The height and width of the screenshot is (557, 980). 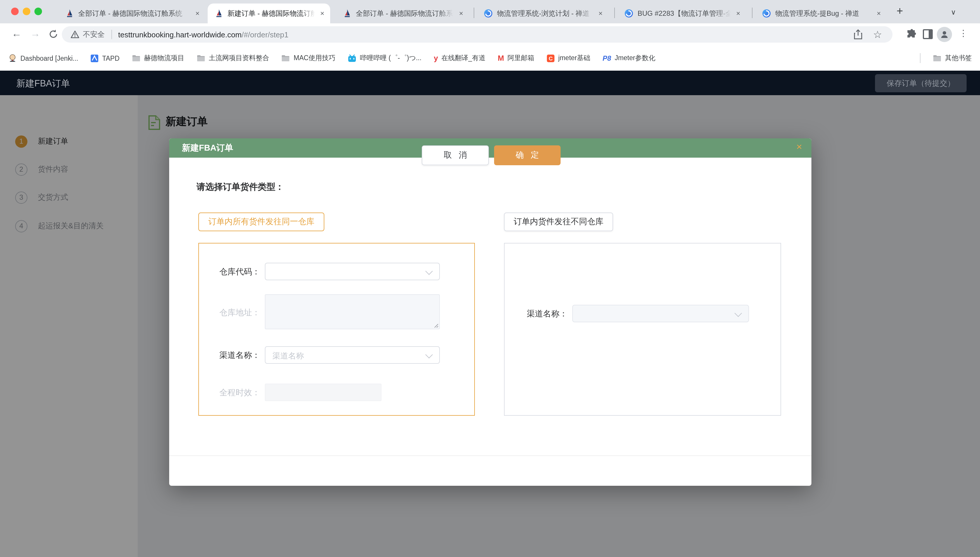 What do you see at coordinates (352, 312) in the screenshot?
I see `warehouse-address-textarea` at bounding box center [352, 312].